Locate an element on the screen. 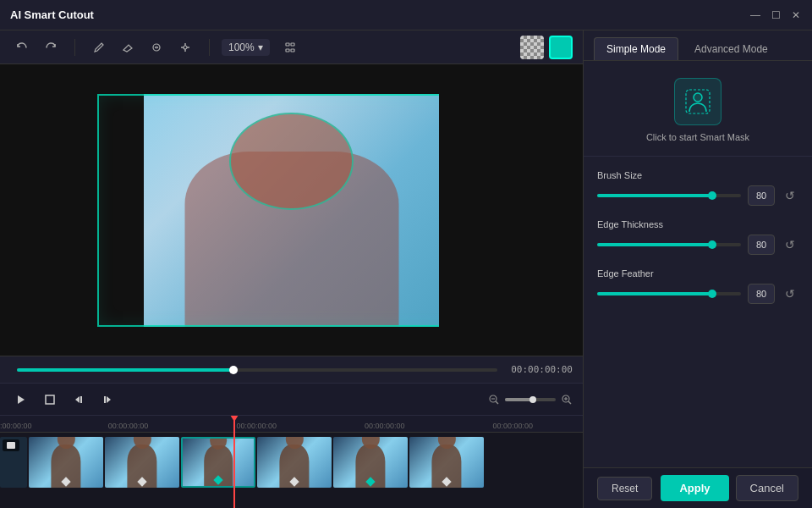  brush-size-reset: ↺ is located at coordinates (790, 196).